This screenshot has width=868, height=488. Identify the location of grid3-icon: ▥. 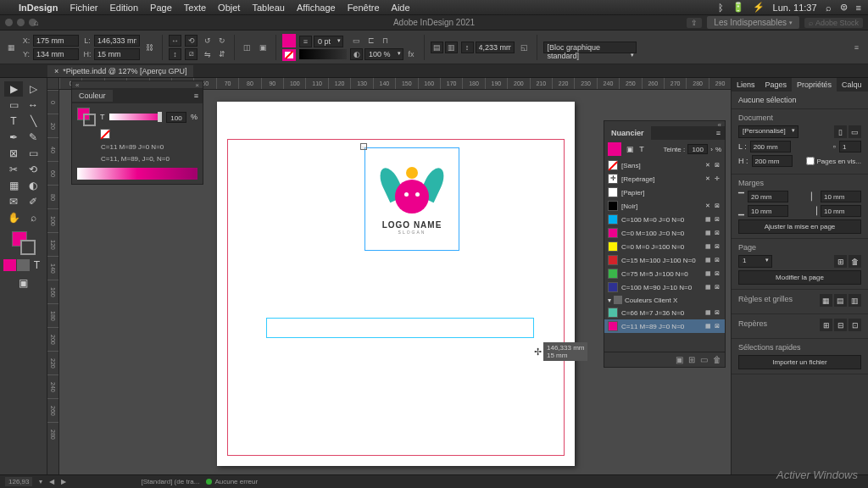
(854, 300).